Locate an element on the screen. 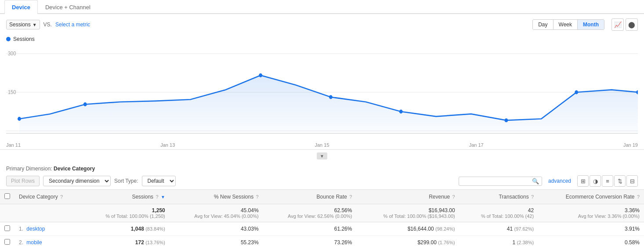  header-new-sessions: % New Sessions ? is located at coordinates (216, 197).